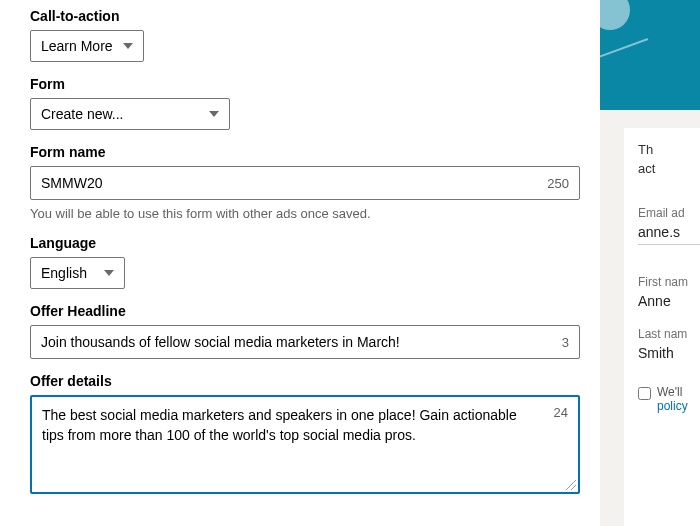 The height and width of the screenshot is (526, 700). Describe the element at coordinates (78, 273) in the screenshot. I see `language-dropdown: English` at that location.